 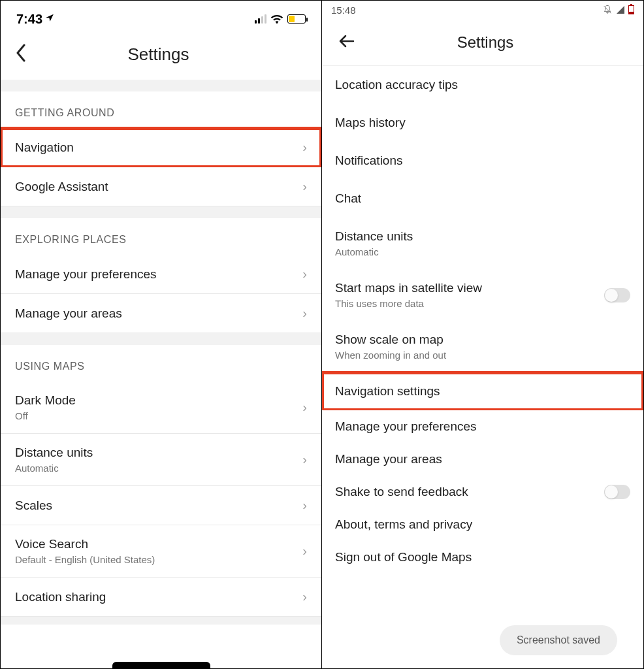 What do you see at coordinates (161, 274) in the screenshot?
I see `row-manage-preferences: Manage your preferences ›` at bounding box center [161, 274].